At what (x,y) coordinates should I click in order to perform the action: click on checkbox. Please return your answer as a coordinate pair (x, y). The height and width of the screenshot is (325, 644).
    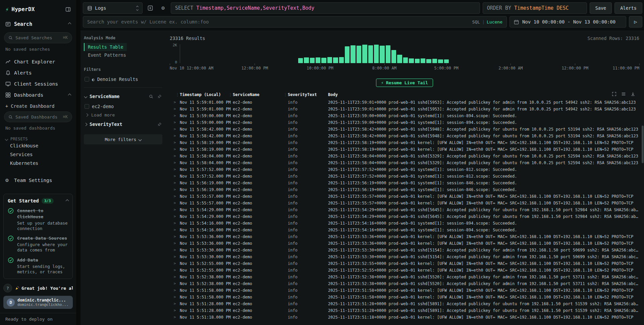
    Looking at the image, I should click on (87, 79).